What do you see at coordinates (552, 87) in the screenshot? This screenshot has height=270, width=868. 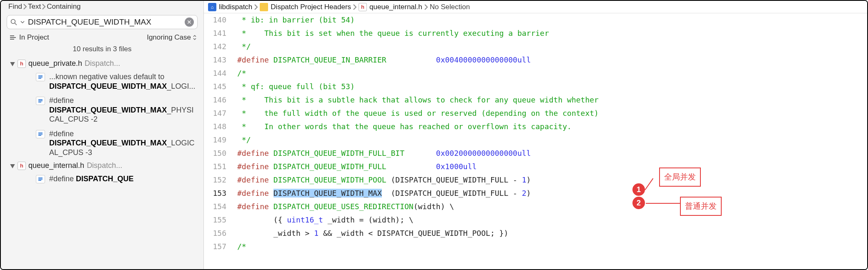 I see `code-line: * qf: queue full (bit 53)` at bounding box center [552, 87].